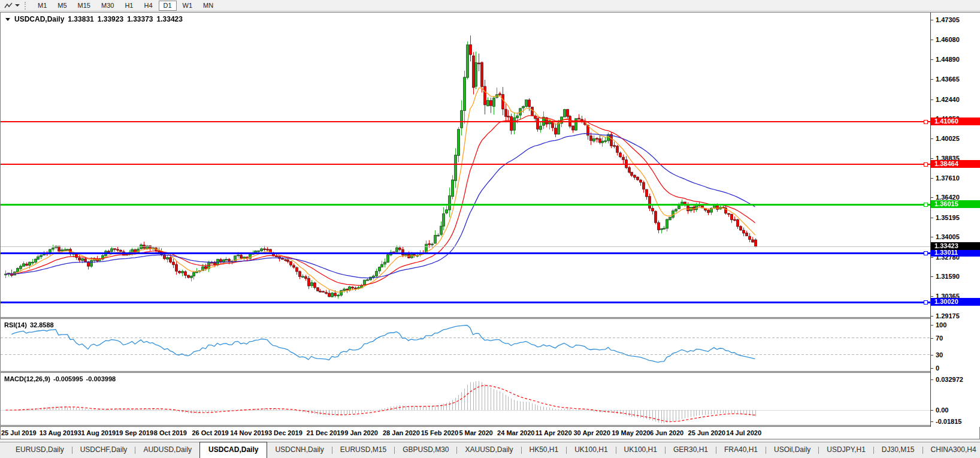 The width and height of the screenshot is (980, 458). What do you see at coordinates (899, 450) in the screenshot?
I see `chart-tab-dj30-m15: DJ30,M15` at bounding box center [899, 450].